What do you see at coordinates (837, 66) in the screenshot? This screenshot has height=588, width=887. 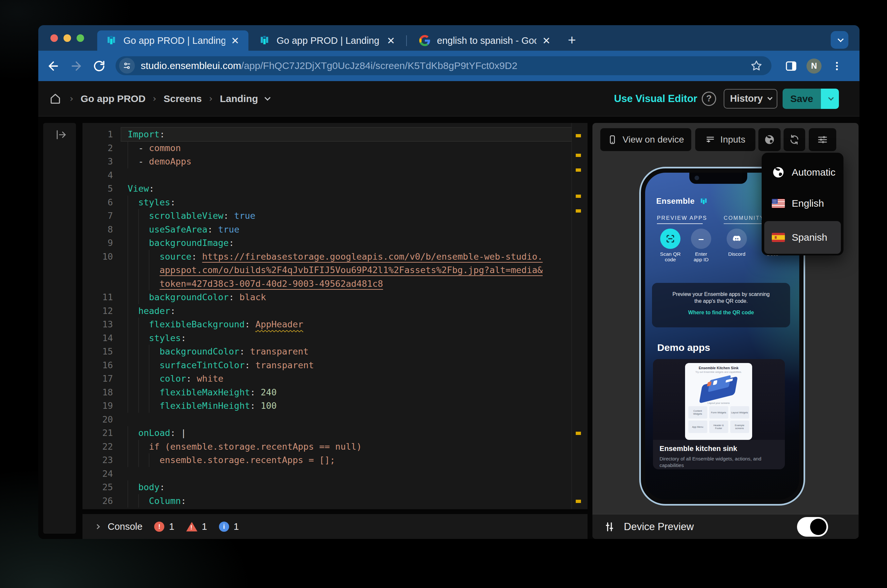 I see `kebab-menu-icon` at bounding box center [837, 66].